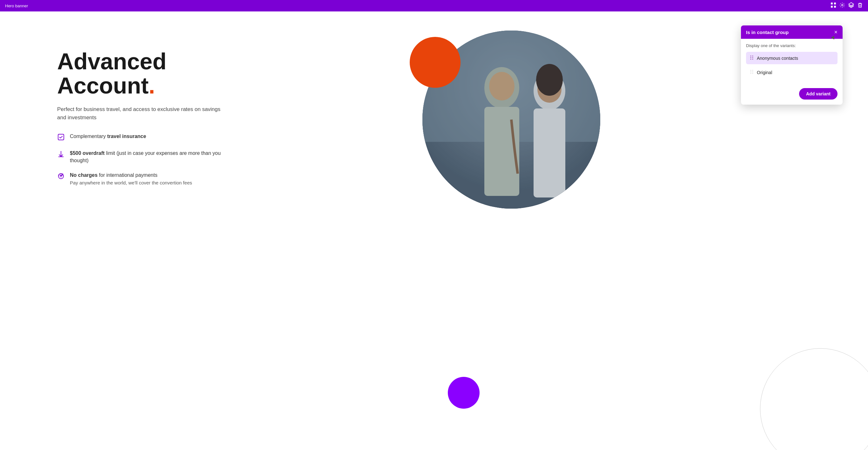 Image resolution: width=868 pixels, height=450 pixels. What do you see at coordinates (434, 6) in the screenshot?
I see `top-bar: Hero banner` at bounding box center [434, 6].